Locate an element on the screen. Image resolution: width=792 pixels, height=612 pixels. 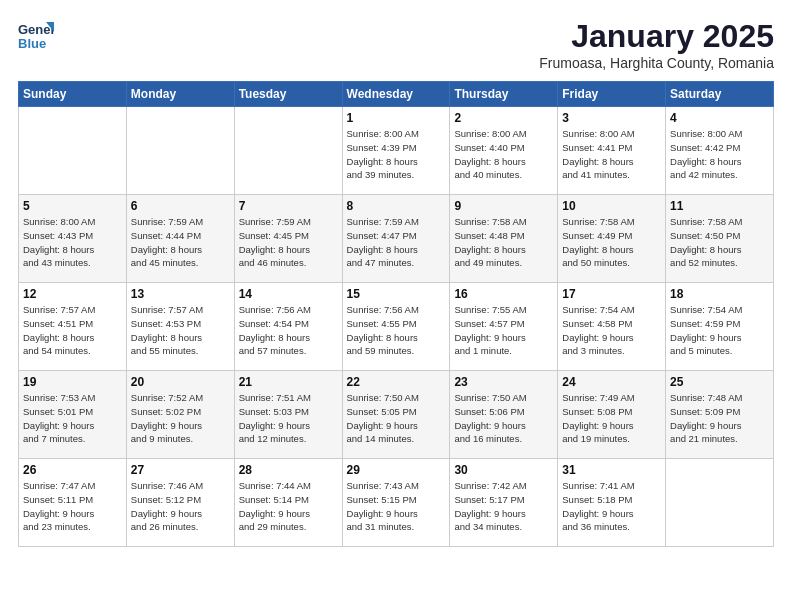
day-number: 22 is located at coordinates (396, 382).